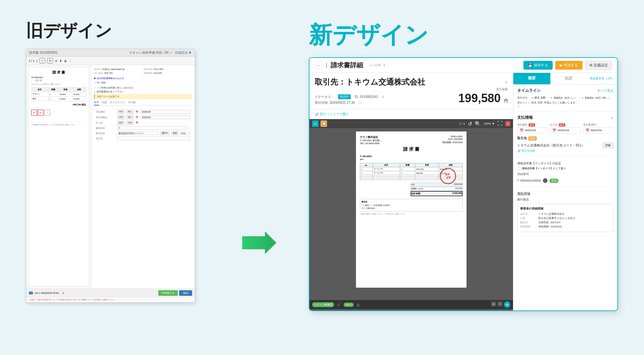 The width and height of the screenshot is (644, 355). What do you see at coordinates (470, 124) in the screenshot?
I see `pdf-rotate-icon: ↺` at bounding box center [470, 124].